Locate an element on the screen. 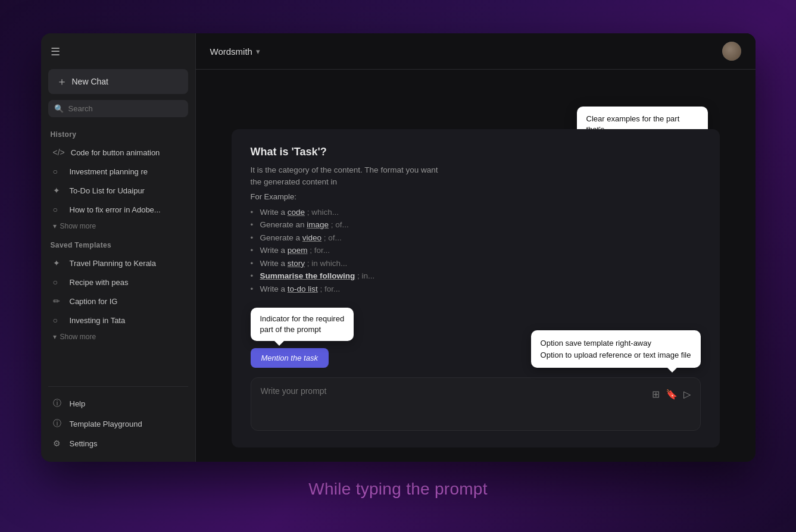 The width and height of the screenshot is (796, 532). prompt-input is located at coordinates (454, 404).